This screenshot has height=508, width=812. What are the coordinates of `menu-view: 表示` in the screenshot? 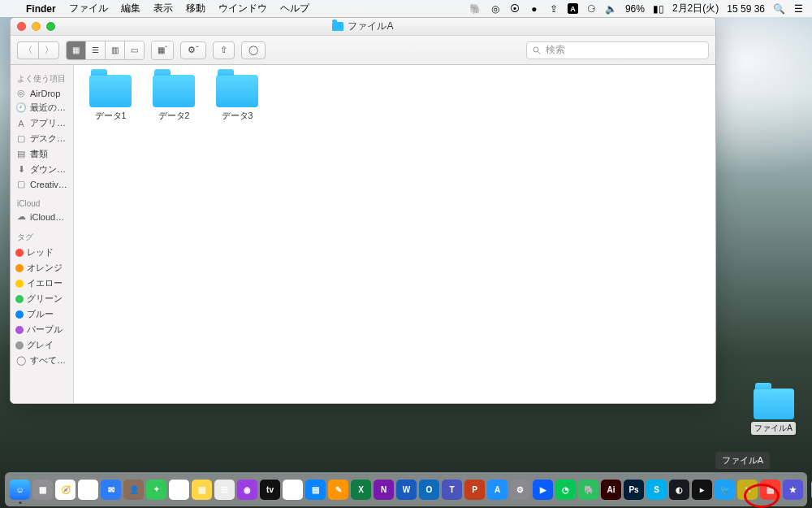 It's located at (163, 8).